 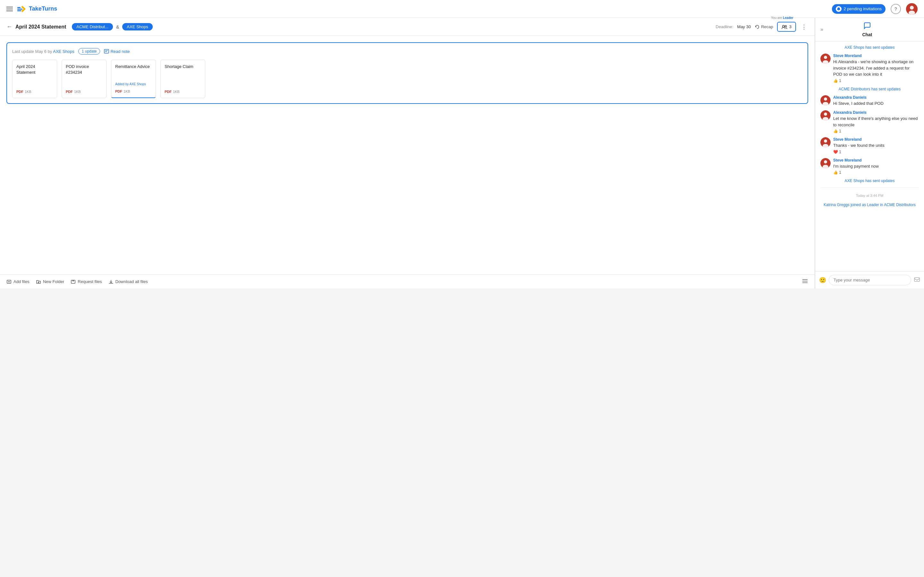 I want to click on msg-text-2: Hi Steve, I added that POD, so click(x=876, y=104).